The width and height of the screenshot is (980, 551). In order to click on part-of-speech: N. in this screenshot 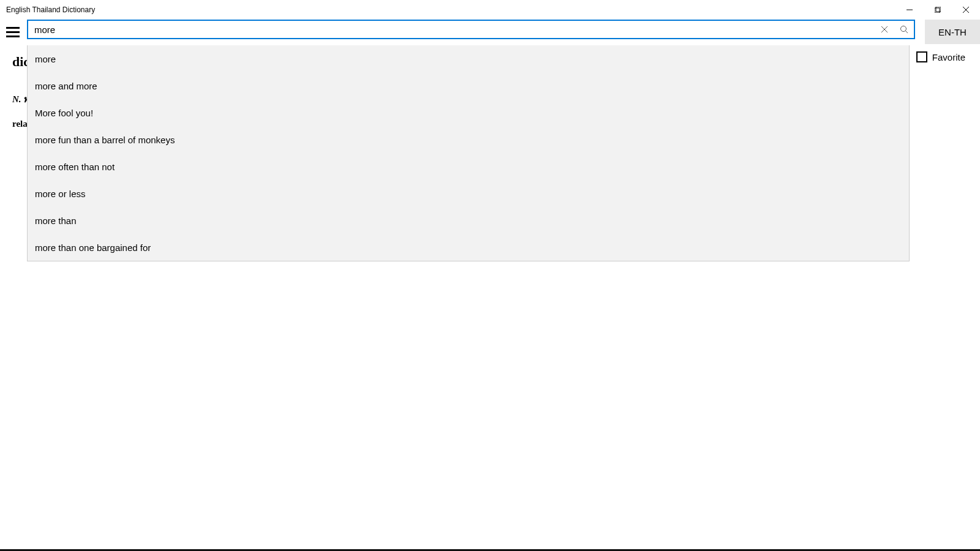, I will do `click(17, 99)`.